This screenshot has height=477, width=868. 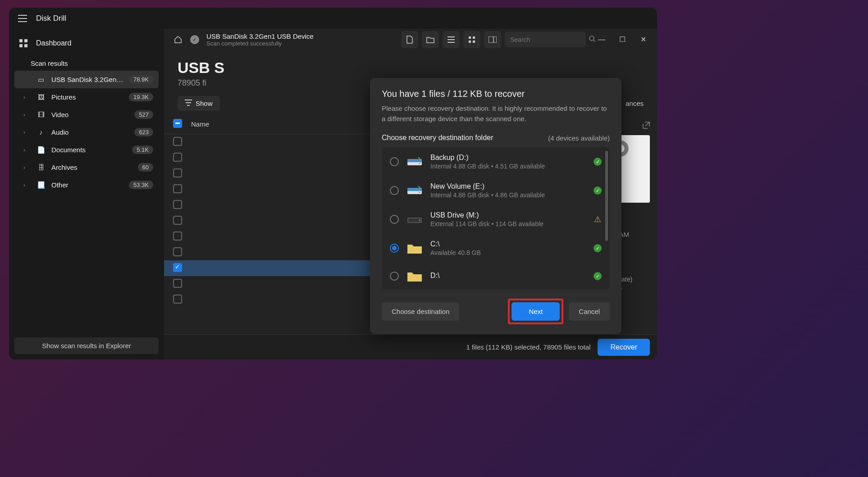 What do you see at coordinates (87, 185) in the screenshot?
I see `sidebar-item-other: › 📃 Other 53.3K` at bounding box center [87, 185].